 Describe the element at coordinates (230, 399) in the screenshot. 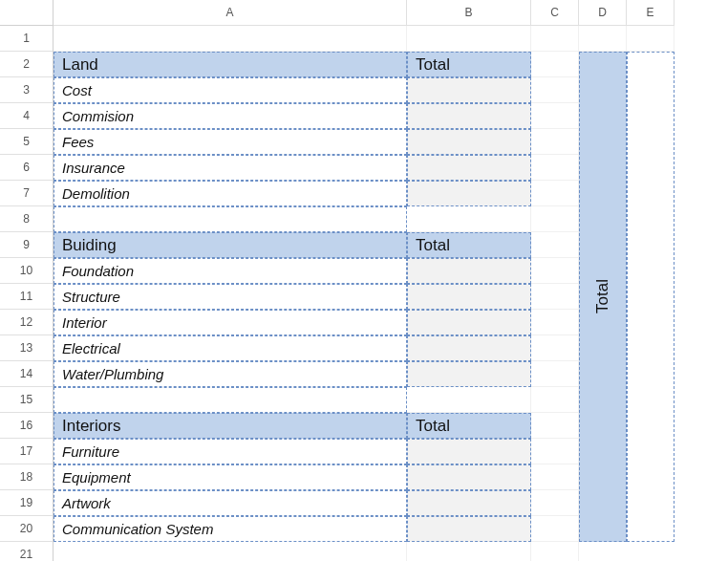

I see `cell-A15` at that location.